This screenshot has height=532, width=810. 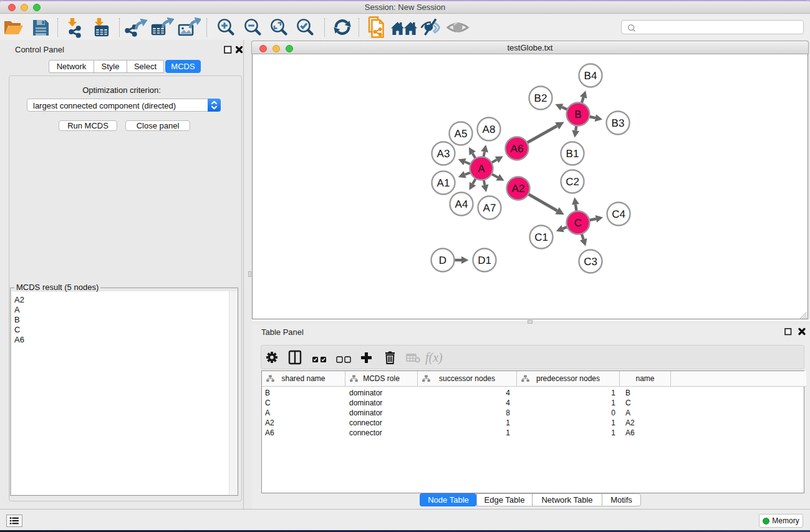 What do you see at coordinates (518, 148) in the screenshot?
I see `svg-text: A6` at bounding box center [518, 148].